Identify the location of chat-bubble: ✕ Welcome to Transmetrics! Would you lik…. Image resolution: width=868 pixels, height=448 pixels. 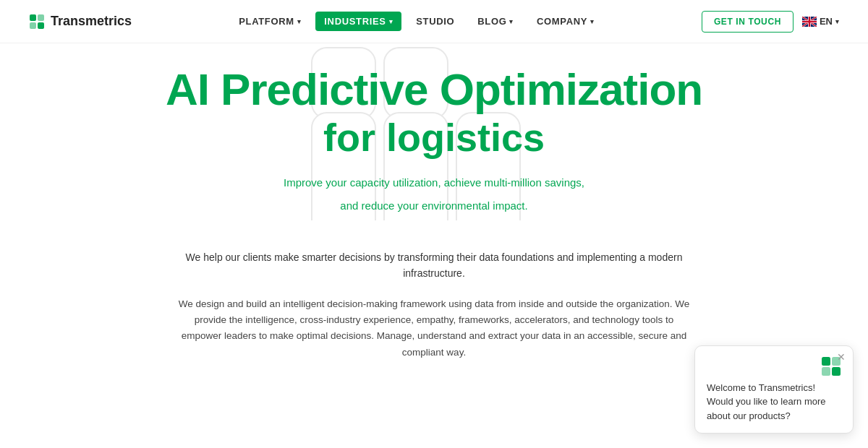
(774, 390).